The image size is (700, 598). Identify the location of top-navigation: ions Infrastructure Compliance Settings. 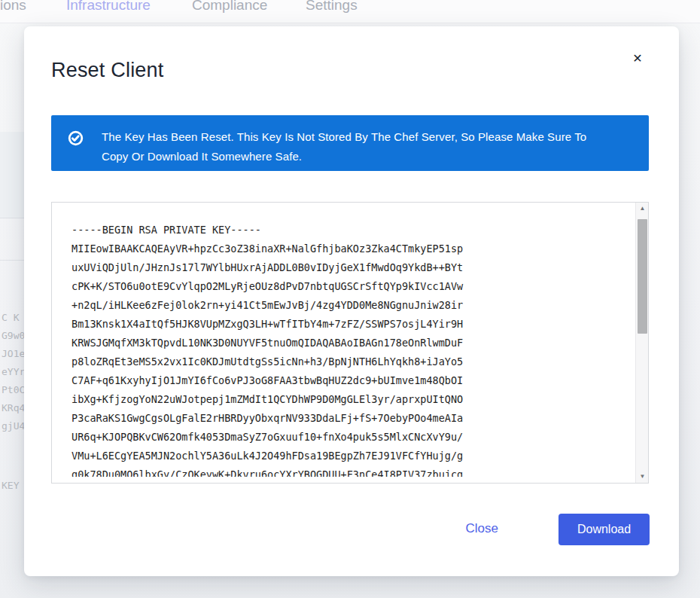
(350, 12).